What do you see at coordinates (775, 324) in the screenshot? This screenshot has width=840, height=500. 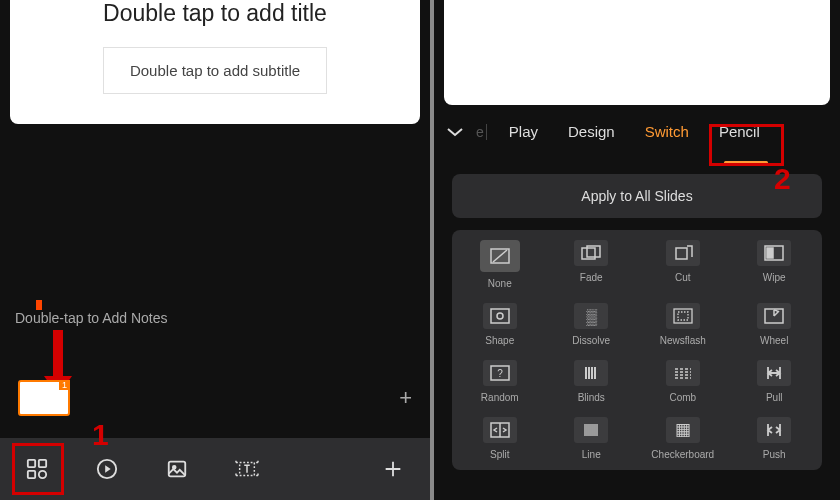 I see `transition-wheel: Wheel` at bounding box center [775, 324].